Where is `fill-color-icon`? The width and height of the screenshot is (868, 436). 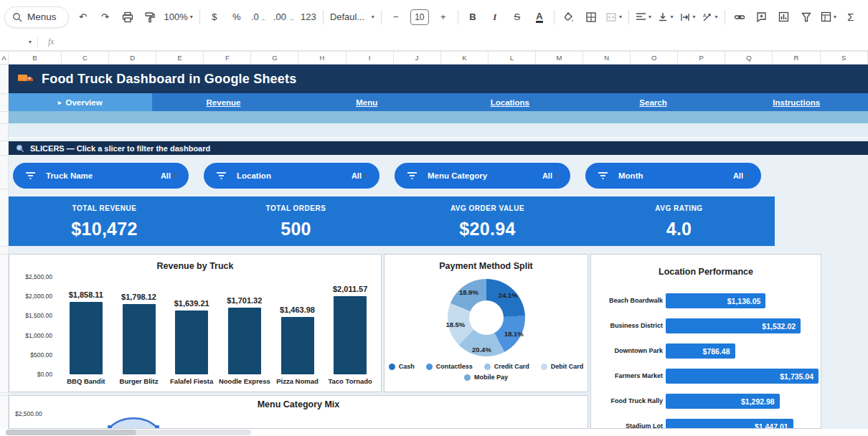
fill-color-icon is located at coordinates (569, 17).